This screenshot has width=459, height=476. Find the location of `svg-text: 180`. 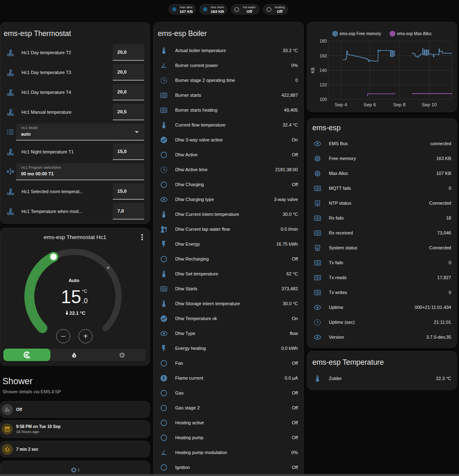

svg-text: 180 is located at coordinates (323, 41).